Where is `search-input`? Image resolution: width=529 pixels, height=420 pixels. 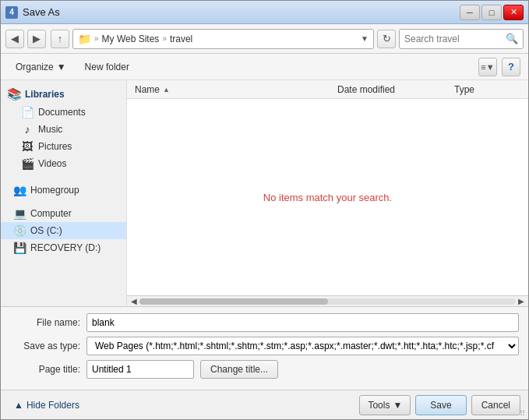
search-input is located at coordinates (453, 39).